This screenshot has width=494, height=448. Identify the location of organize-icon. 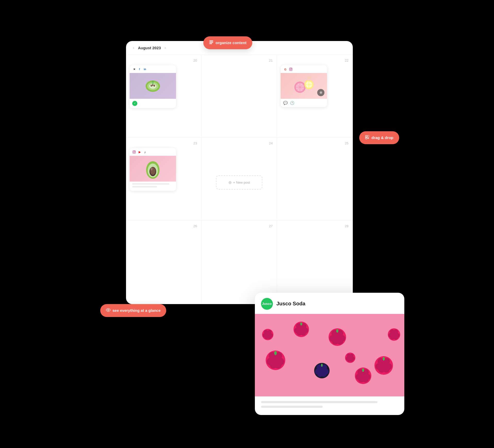
(211, 43).